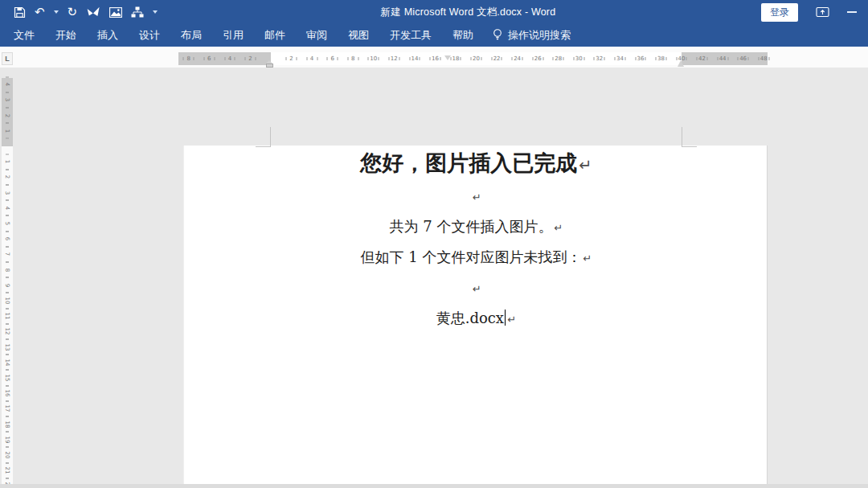 This screenshot has width=868, height=488. I want to click on paragraph-text: 但如下 1 个文件对应图片未找到：, so click(471, 257).